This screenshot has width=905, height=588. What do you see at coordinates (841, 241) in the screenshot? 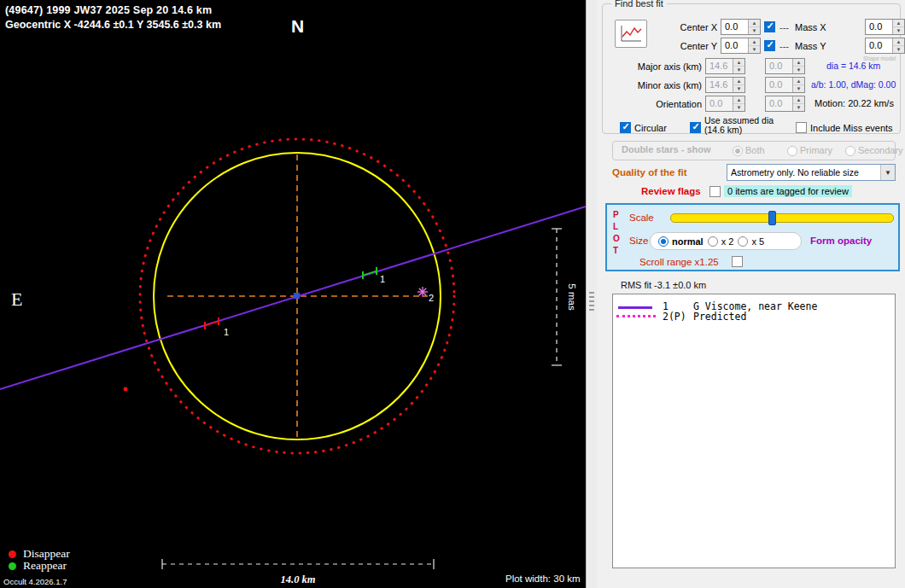
I see `form-opacity-label: Form opacity` at bounding box center [841, 241].